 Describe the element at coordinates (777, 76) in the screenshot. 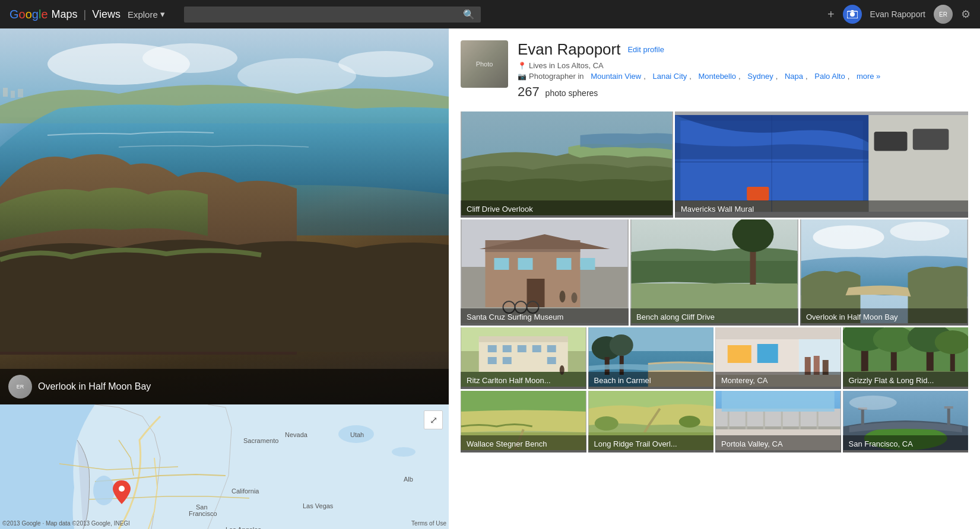

I see `comma4: ,` at that location.